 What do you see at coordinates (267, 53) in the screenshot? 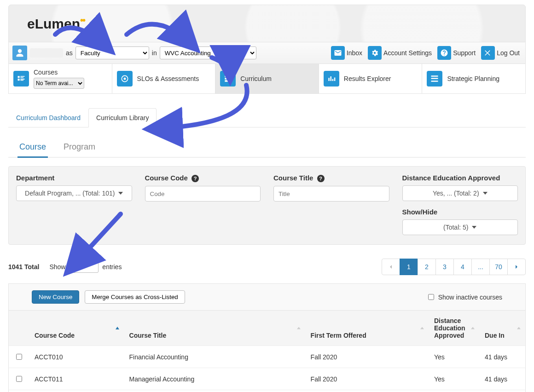
I see `role-bar: as Faculty in WVC Accounting Inbox Accou…` at bounding box center [267, 53].